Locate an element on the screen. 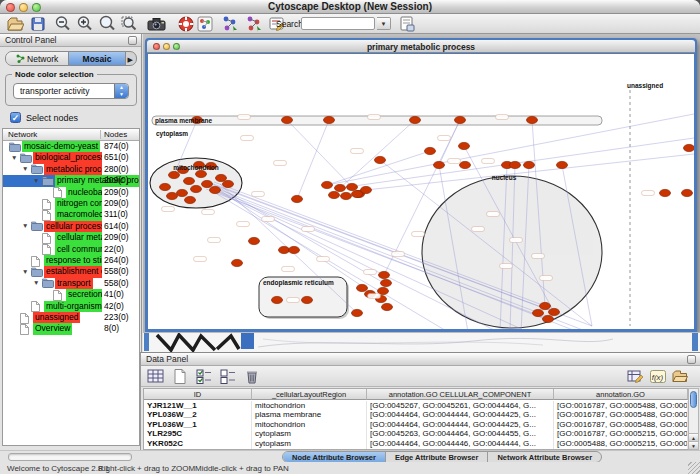 The image size is (700, 474). tab-network: Network is located at coordinates (37, 59).